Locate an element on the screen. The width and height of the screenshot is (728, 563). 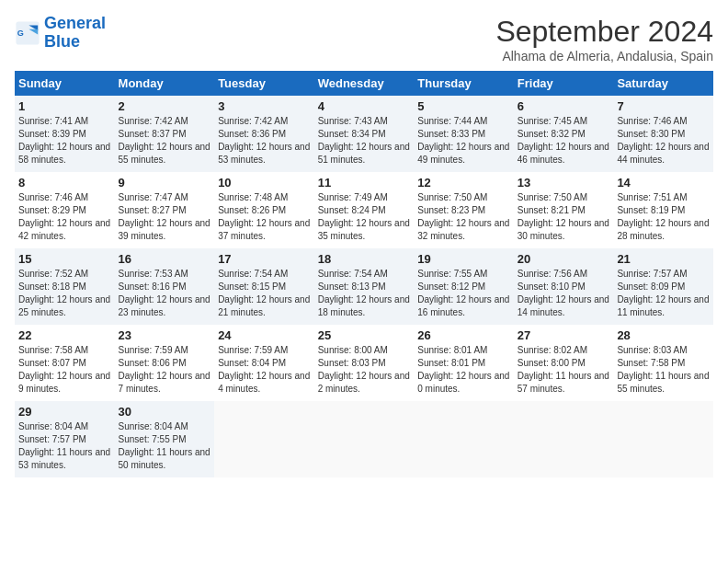
calendar-week-row: 1 Sunrise: 7:41 AM Sunset: 8:39 PM Dayli… is located at coordinates (364, 134).